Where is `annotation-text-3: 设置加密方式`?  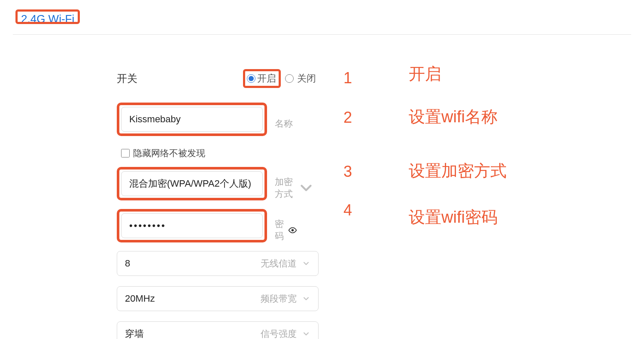
annotation-text-3: 设置加密方式 is located at coordinates (458, 171).